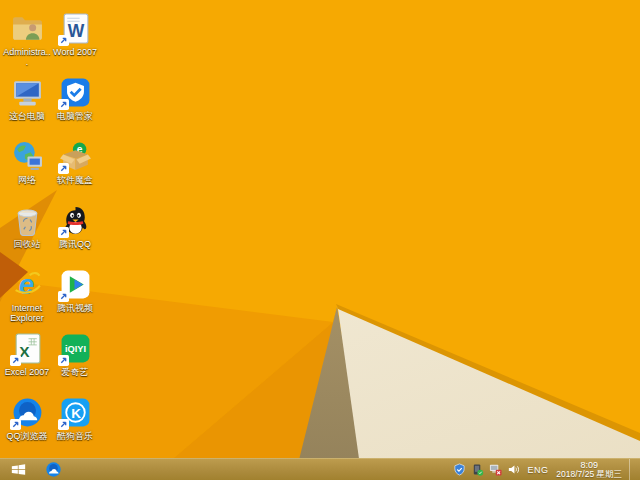 The image size is (640, 480). I want to click on qq-penguin-icon, so click(76, 220).